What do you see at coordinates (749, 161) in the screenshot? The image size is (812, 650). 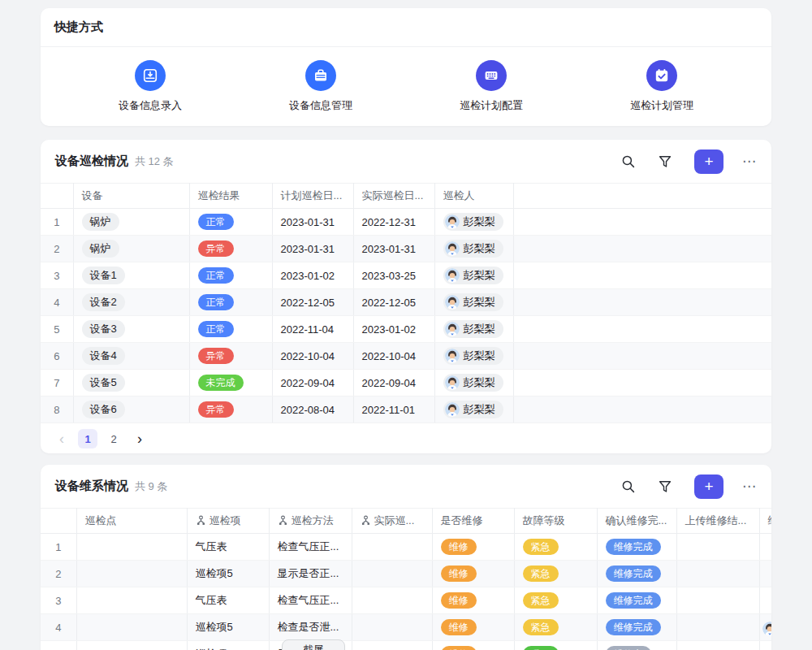 I see `more-options-icon: ⋯` at bounding box center [749, 161].